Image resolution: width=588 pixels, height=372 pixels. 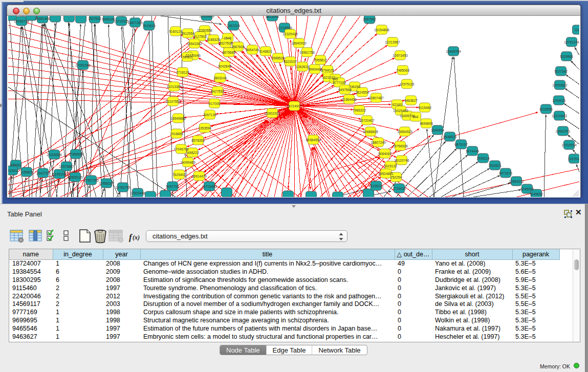 I want to click on svg-text: 98961, so click(x=187, y=57).